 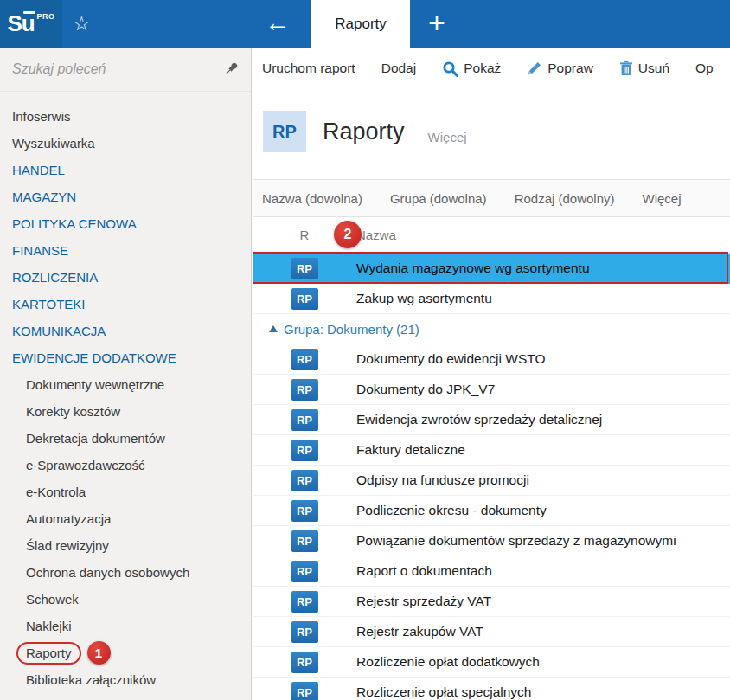 I want to click on sidebar-item-schowek: Schowek, so click(x=125, y=599).